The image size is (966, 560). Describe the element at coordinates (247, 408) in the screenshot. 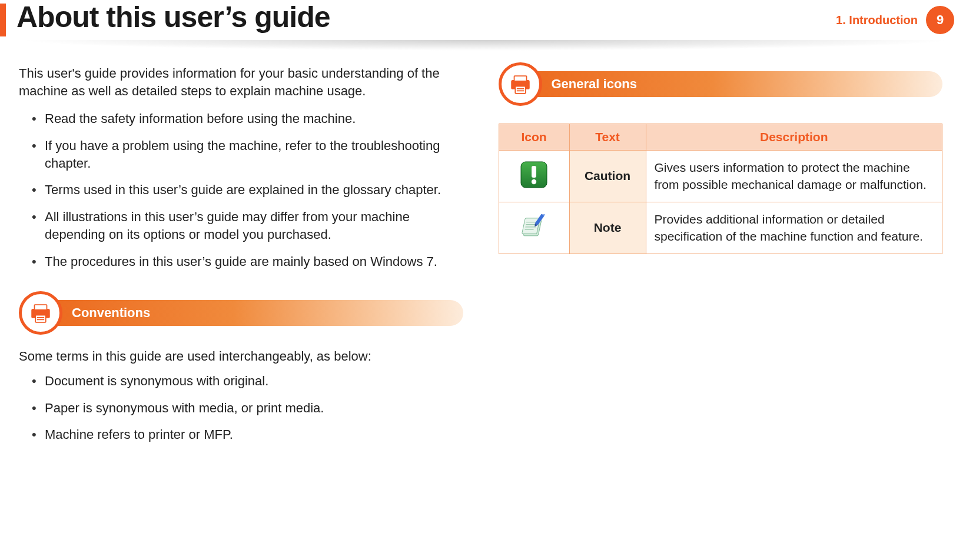

I see `list-item: Paper is synonymous with media, or print…` at that location.